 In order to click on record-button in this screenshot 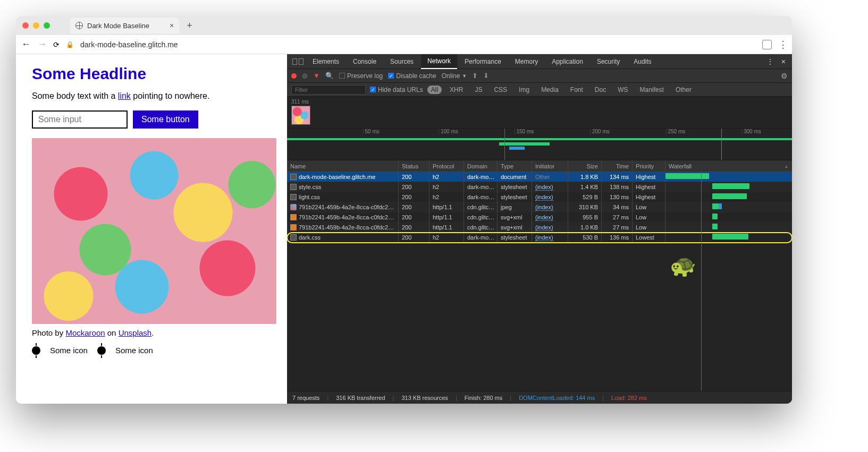, I will do `click(294, 76)`.